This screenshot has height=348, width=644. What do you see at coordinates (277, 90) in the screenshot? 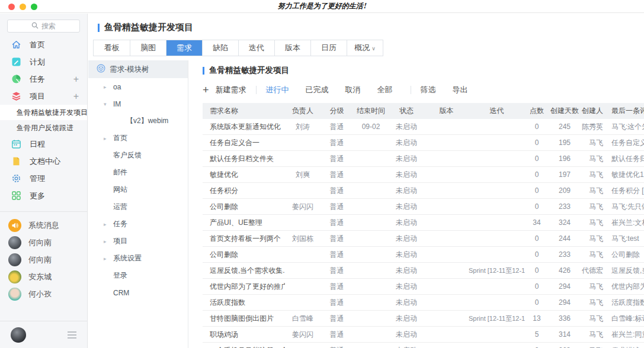
I see `filter-进行中: 进行中` at bounding box center [277, 90].